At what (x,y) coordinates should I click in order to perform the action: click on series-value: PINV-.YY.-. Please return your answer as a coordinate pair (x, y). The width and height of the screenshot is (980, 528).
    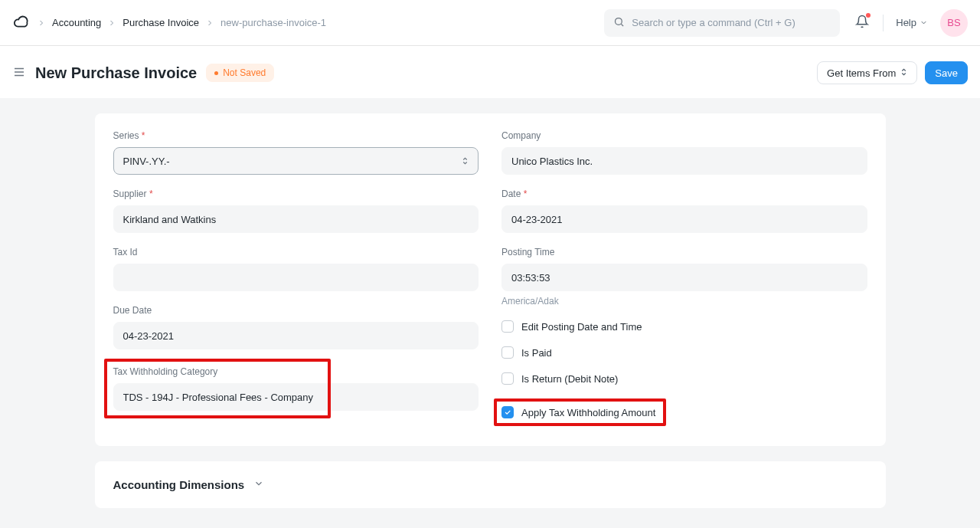
    Looking at the image, I should click on (147, 161).